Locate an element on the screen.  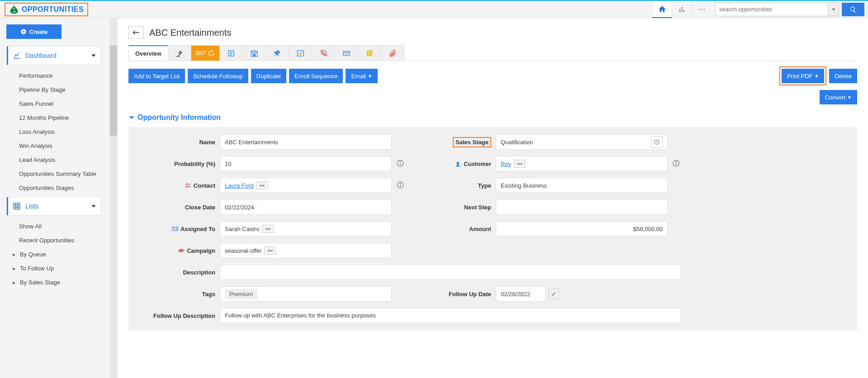
refresh-icon is located at coordinates (211, 53).